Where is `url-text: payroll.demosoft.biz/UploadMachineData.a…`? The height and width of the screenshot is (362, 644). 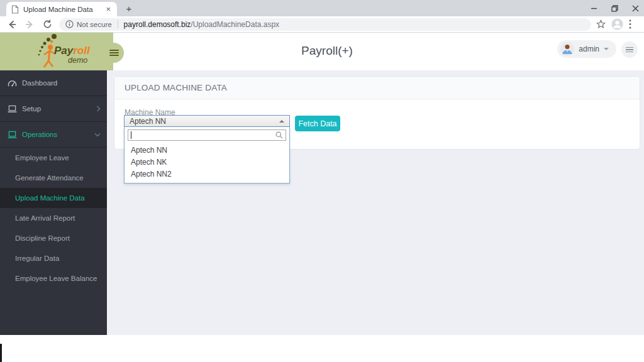 url-text: payroll.demosoft.biz/UploadMachineData.a… is located at coordinates (201, 25).